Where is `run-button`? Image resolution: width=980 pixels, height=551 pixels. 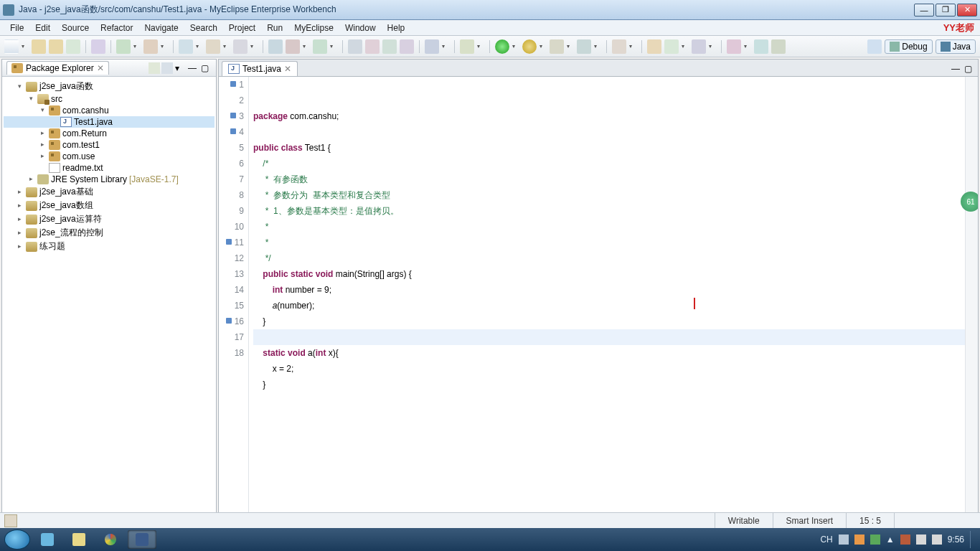 run-button is located at coordinates (502, 47).